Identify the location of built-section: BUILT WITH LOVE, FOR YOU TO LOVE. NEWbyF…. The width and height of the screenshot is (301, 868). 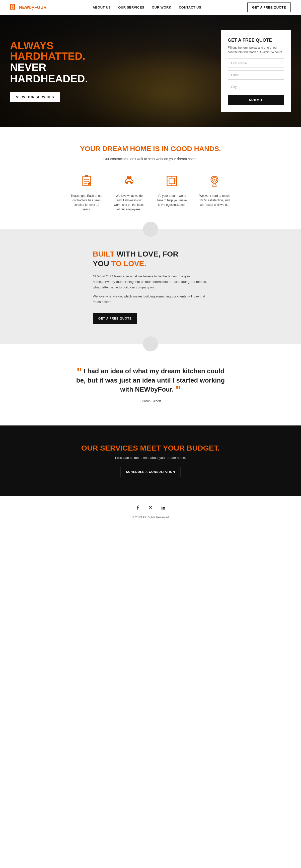
(150, 286).